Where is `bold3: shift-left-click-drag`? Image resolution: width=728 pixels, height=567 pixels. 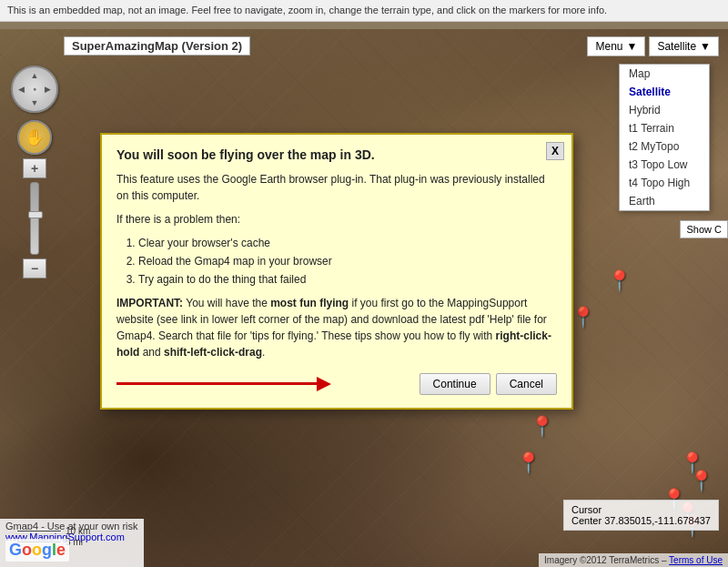 bold3: shift-left-click-drag is located at coordinates (213, 352).